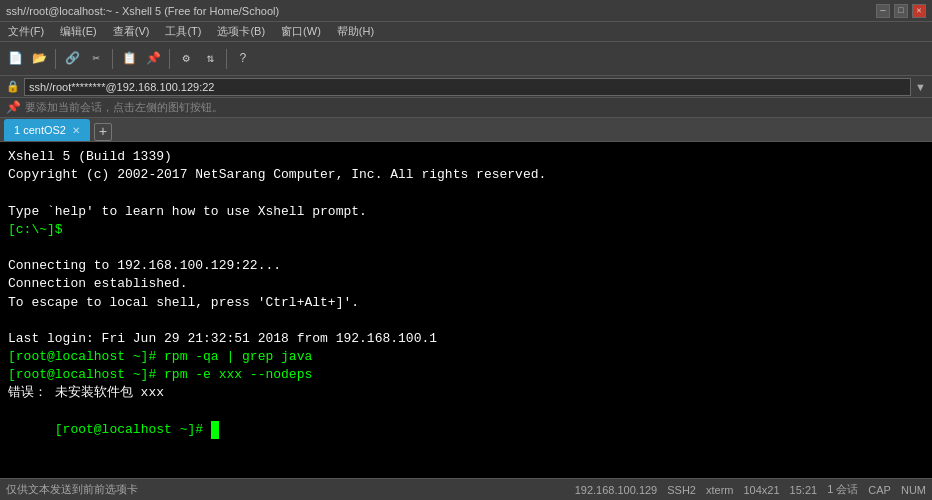  I want to click on term-line-11: Last login: Fri Jun 29 21:32:51 2018 fro…, so click(466, 339).